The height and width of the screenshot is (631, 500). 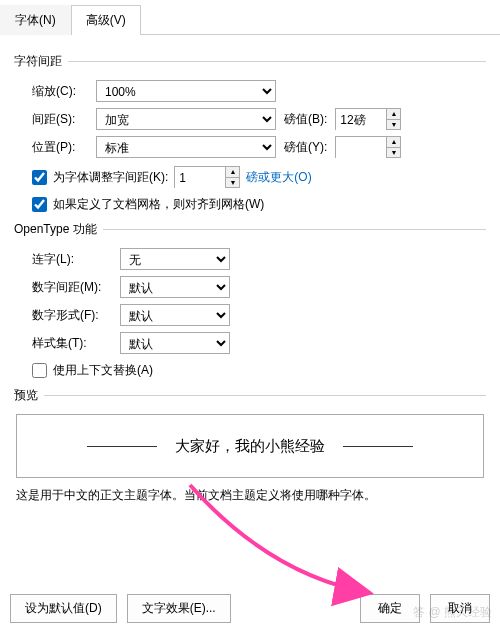 What do you see at coordinates (60, 120) in the screenshot?
I see `spacing-label: 间距(S):` at bounding box center [60, 120].